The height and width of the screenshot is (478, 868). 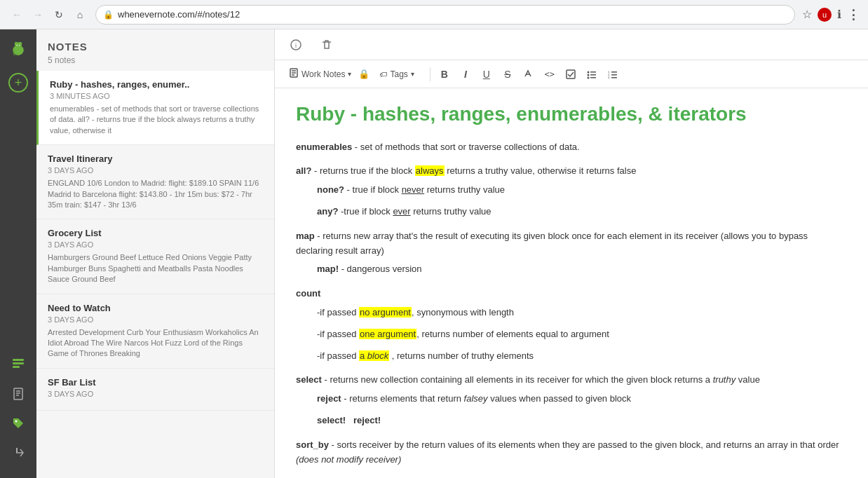 What do you see at coordinates (582, 421) in the screenshot?
I see `select-reject-line: select! reject!` at bounding box center [582, 421].